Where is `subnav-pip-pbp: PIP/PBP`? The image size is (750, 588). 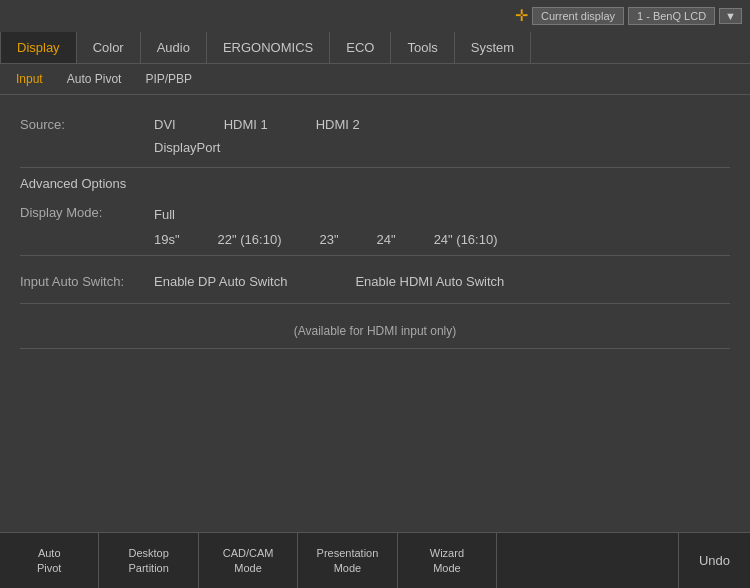
subnav-pip-pbp: PIP/PBP is located at coordinates (168, 79).